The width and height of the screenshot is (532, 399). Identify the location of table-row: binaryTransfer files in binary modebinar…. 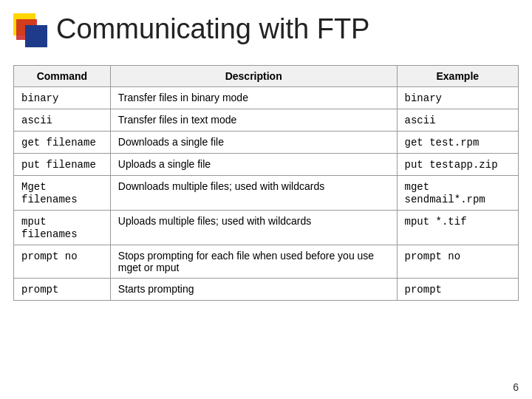
(266, 98).